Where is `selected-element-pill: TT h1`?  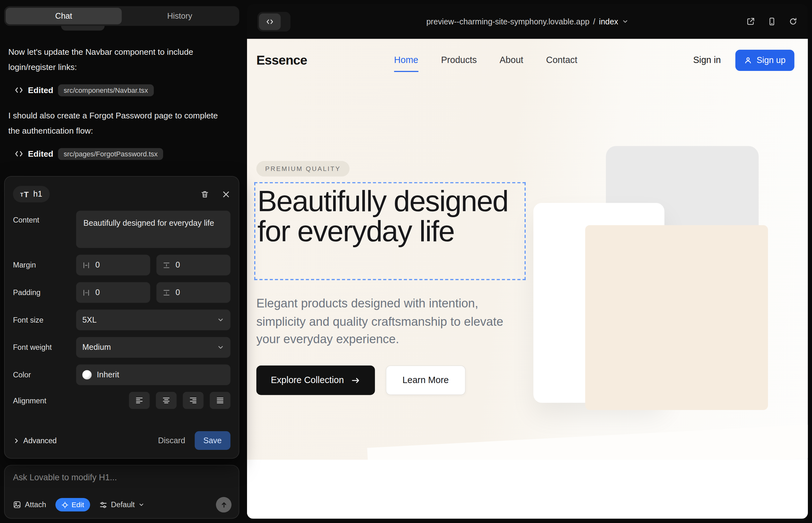 selected-element-pill: TT h1 is located at coordinates (31, 194).